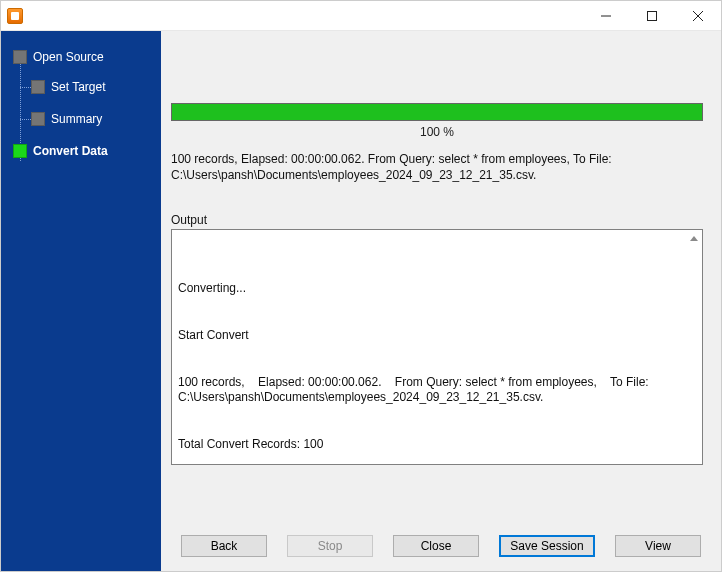 This screenshot has height=572, width=722. I want to click on progress-percent-text: 100 %, so click(437, 132).